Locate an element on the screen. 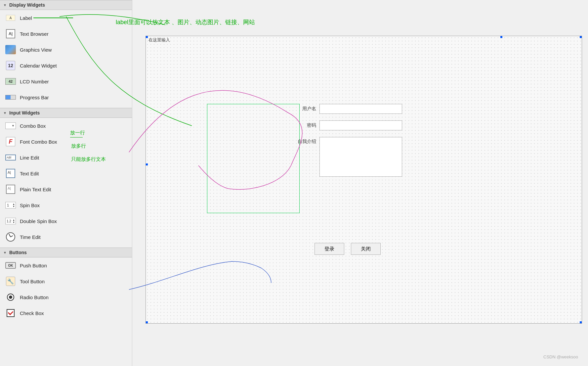 The width and height of the screenshot is (588, 366). canvas-title: 在这里输入 is located at coordinates (159, 40).